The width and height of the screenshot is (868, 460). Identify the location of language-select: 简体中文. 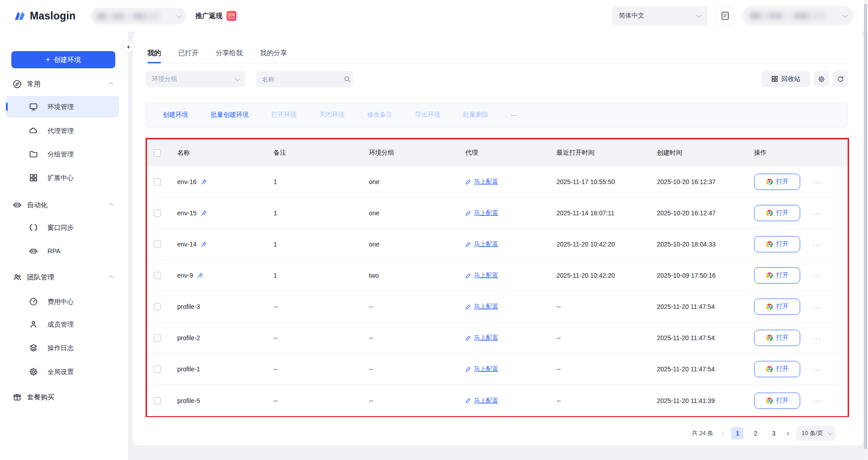
(660, 16).